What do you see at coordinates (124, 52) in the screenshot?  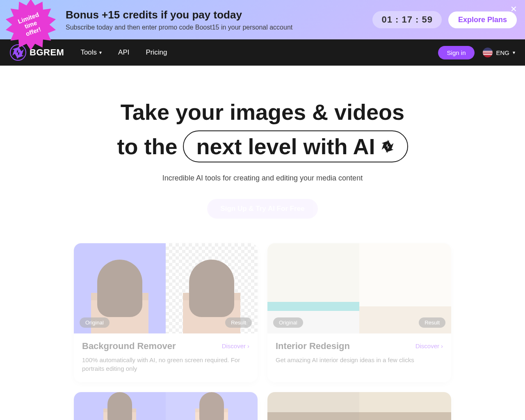 I see `nav-api: API` at bounding box center [124, 52].